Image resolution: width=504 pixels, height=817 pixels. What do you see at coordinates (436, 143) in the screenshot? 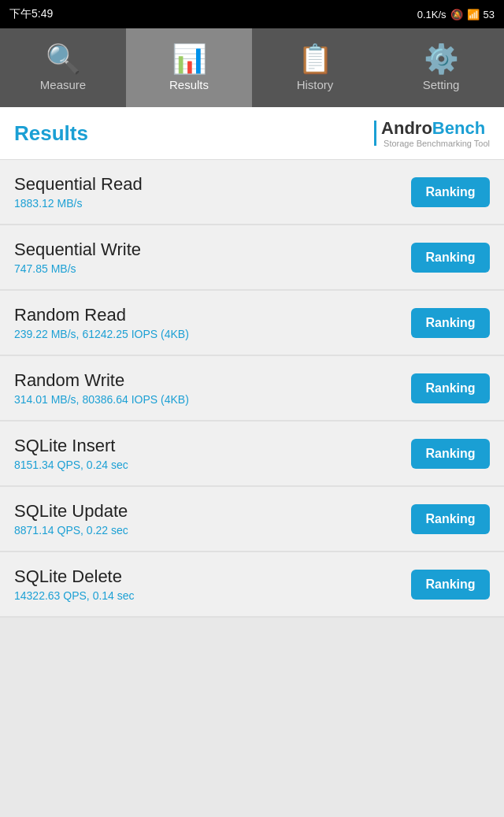
I see `logo-sub: Storage Benchmarking Tool` at bounding box center [436, 143].